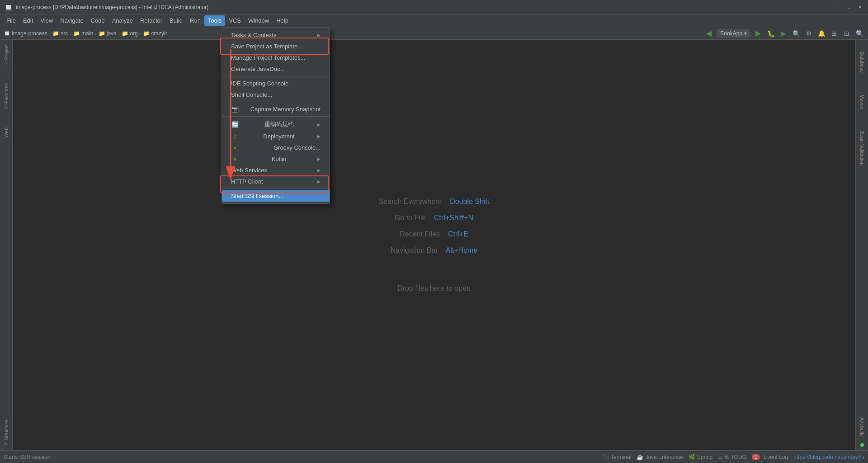 This screenshot has height=463, width=868. What do you see at coordinates (434, 33) in the screenshot?
I see `breadcrumb-bar: 🔲 image-process › 📁 src › 📁 main › 📁 jav…` at bounding box center [434, 33].